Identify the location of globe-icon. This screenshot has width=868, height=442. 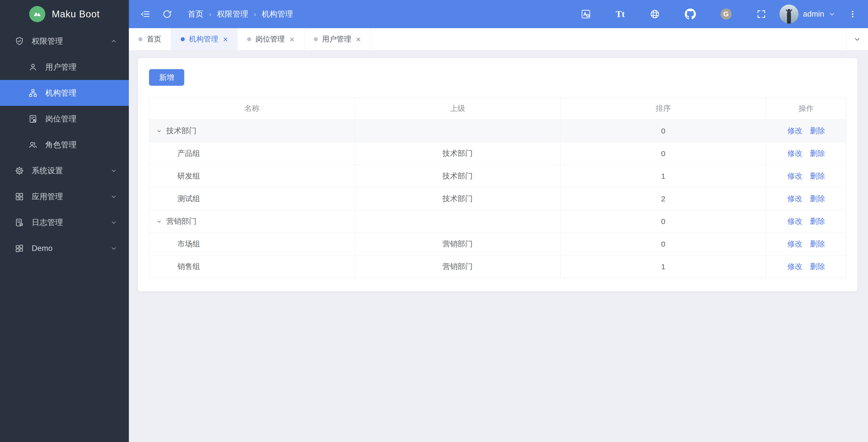
(655, 14).